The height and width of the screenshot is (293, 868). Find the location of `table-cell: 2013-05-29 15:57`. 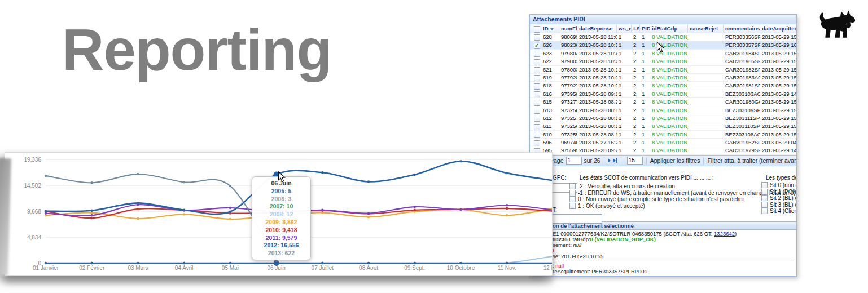

table-cell: 2013-05-29 15:57 is located at coordinates (778, 37).